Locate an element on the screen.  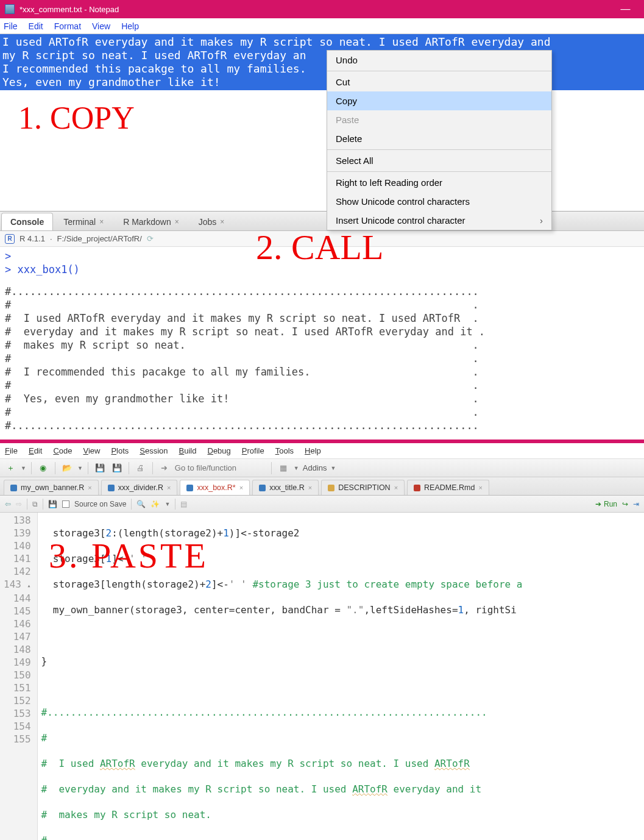
goto-file-input is located at coordinates (221, 468).